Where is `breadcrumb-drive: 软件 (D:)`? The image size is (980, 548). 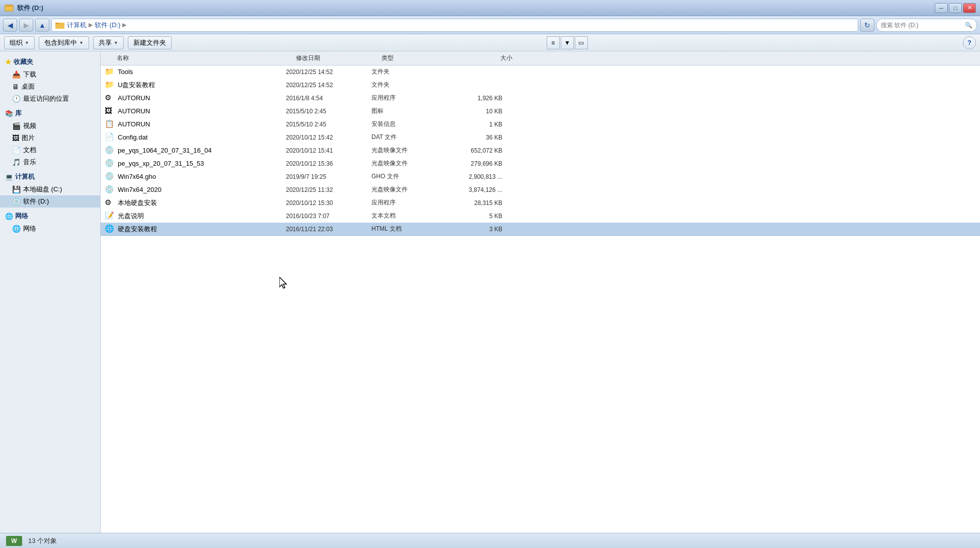
breadcrumb-drive: 软件 (D:) is located at coordinates (108, 25).